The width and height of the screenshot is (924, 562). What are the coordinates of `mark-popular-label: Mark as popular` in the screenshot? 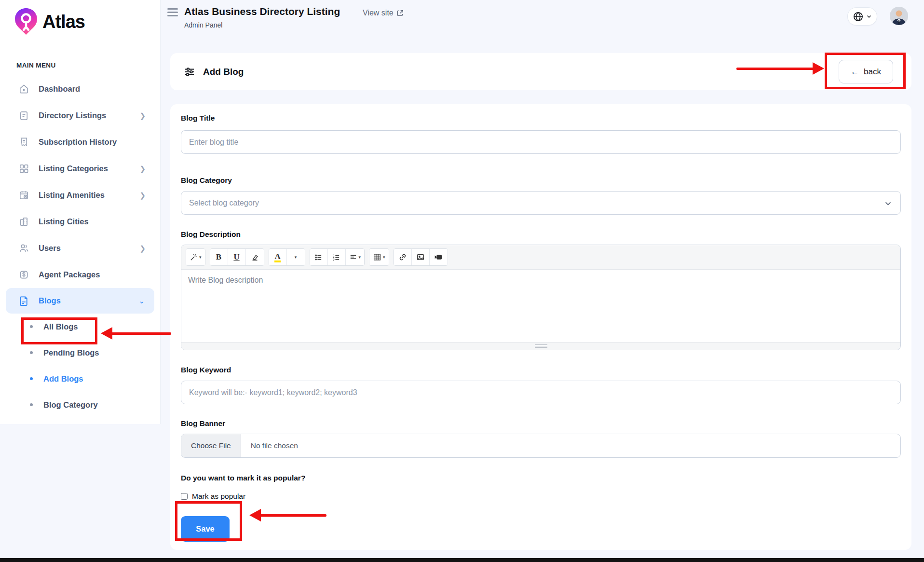 It's located at (219, 496).